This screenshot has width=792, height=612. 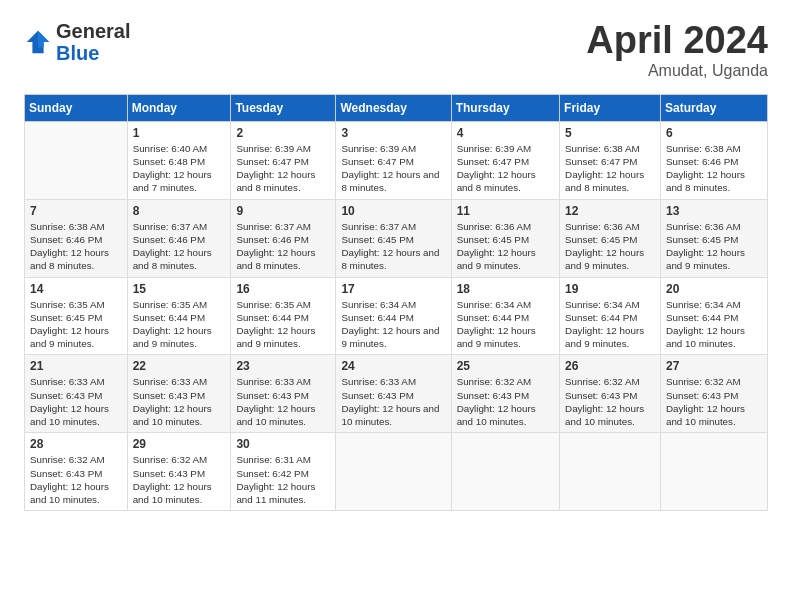 I want to click on day-number: 22, so click(x=180, y=366).